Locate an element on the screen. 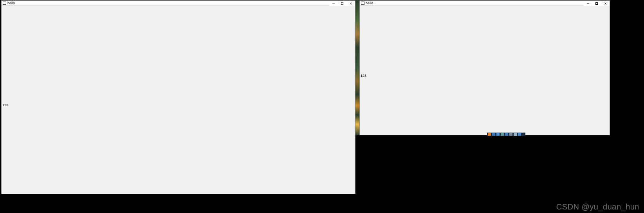  watermark: CSDN @yu_duan_hun is located at coordinates (598, 207).